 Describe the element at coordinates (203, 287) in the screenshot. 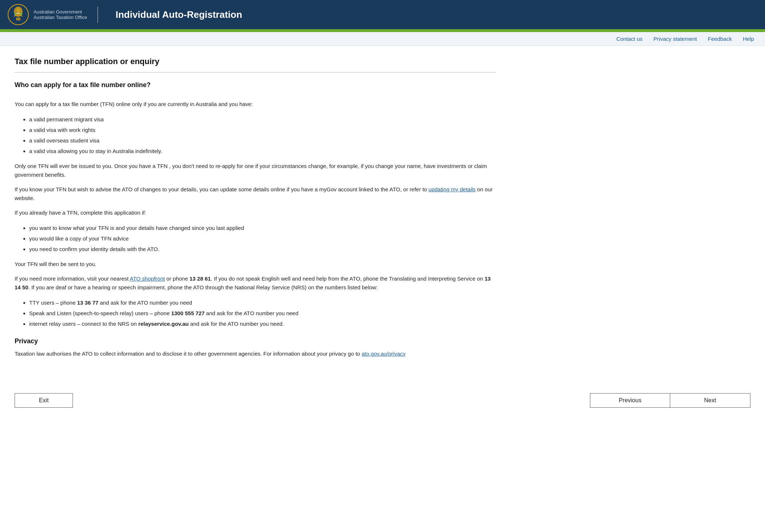

I see `p5-rest2: . If you are deaf or have a hearing or s…` at that location.